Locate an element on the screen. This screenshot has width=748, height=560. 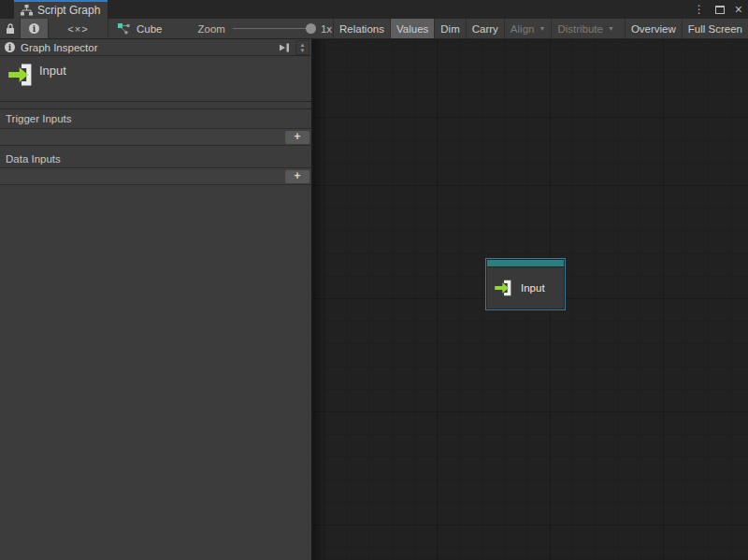
script-graph-asset-icon is located at coordinates (124, 29).